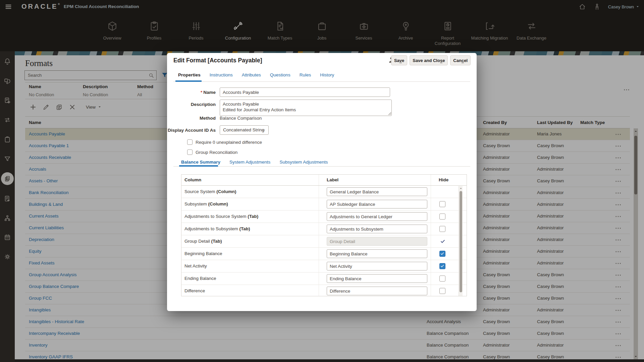 The image size is (644, 362). Describe the element at coordinates (218, 60) in the screenshot. I see `dialog-title: Edit Format [Accounts Payable]` at that location.